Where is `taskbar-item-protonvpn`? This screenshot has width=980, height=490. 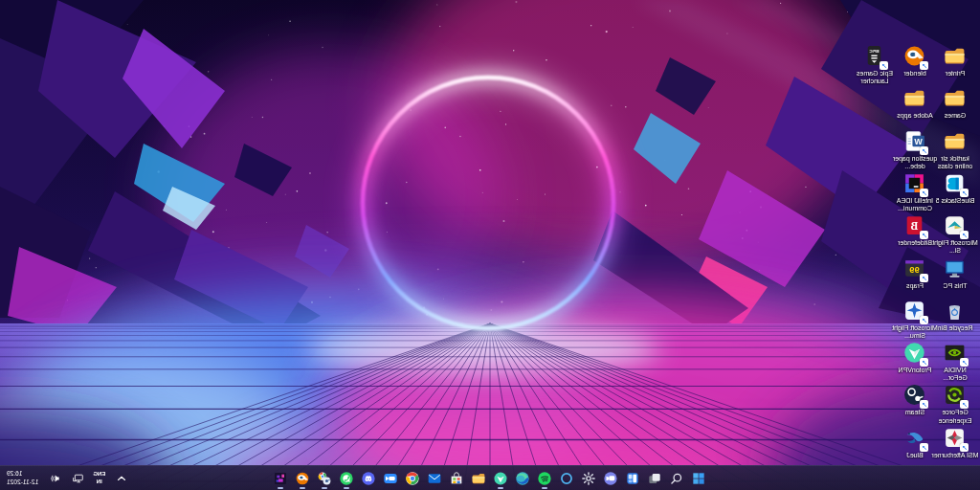
taskbar-item-protonvpn is located at coordinates (501, 479).